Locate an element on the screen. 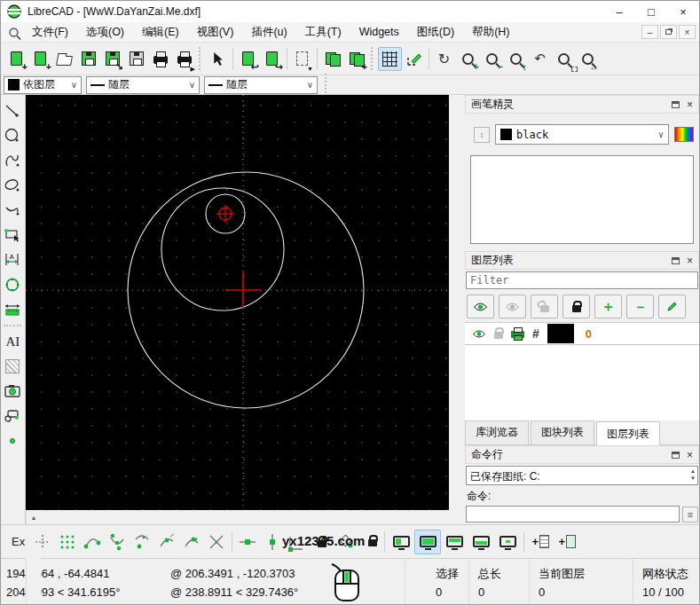 The width and height of the screenshot is (700, 605). mdi-restore-button is located at coordinates (669, 32).